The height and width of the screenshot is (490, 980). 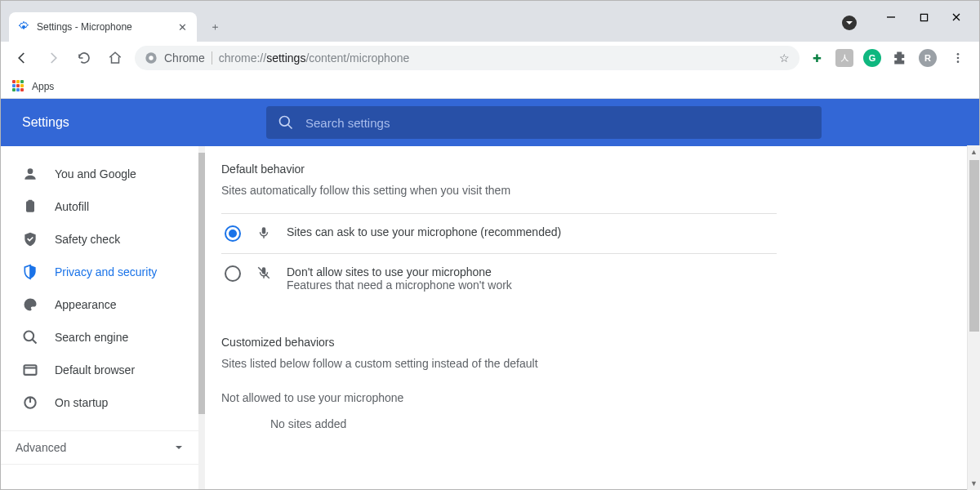 I want to click on forward-button, so click(x=53, y=58).